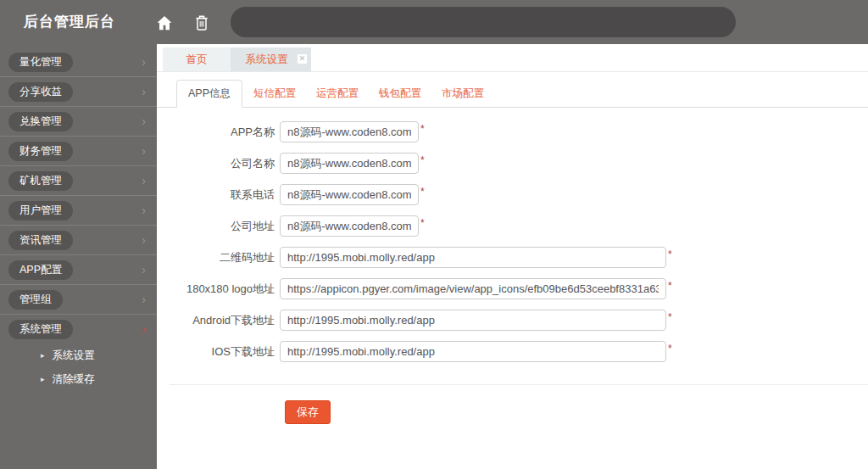  I want to click on sidebar-item-1: 分享收益 ›, so click(78, 92).